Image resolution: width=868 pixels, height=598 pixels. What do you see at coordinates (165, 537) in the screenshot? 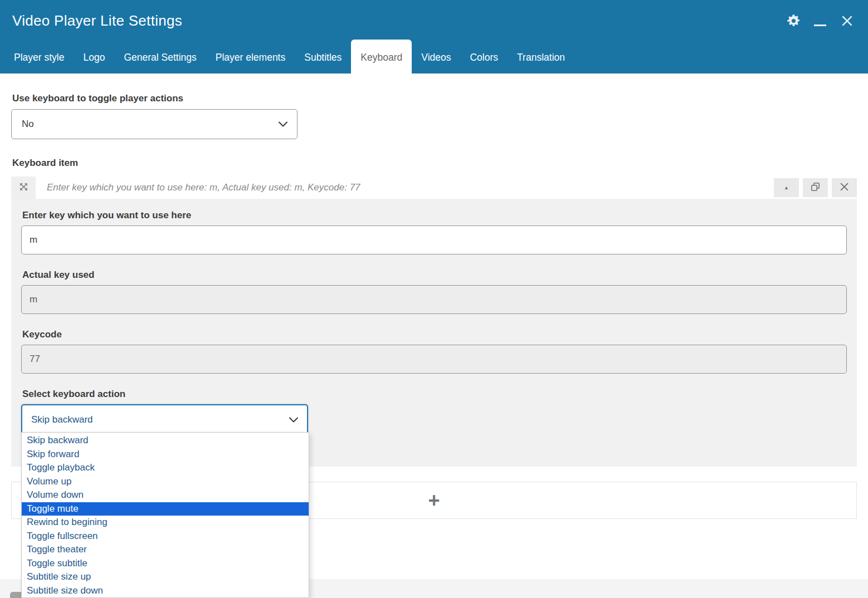
I see `dropdown-option: Toggle fullscreen` at bounding box center [165, 537].